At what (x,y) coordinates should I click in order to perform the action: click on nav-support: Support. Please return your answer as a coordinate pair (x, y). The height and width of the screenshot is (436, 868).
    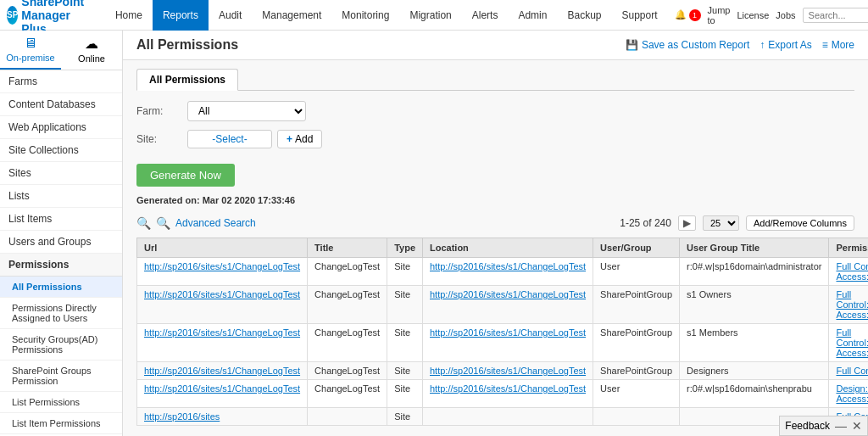
    Looking at the image, I should click on (639, 15).